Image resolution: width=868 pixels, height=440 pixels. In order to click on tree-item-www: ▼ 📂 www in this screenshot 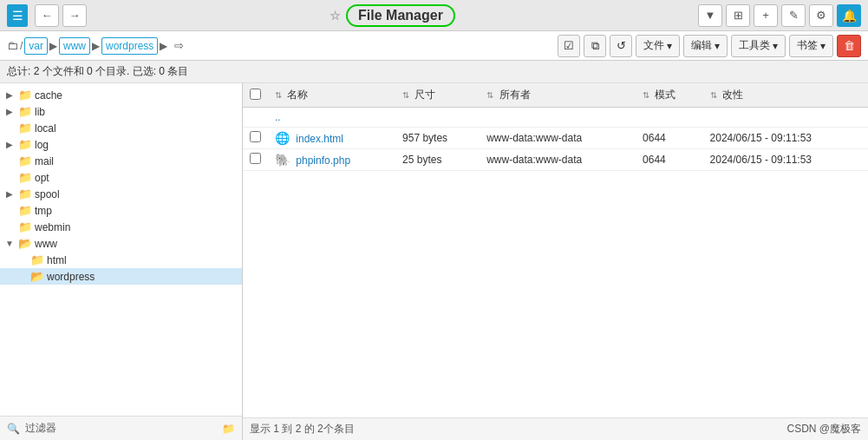, I will do `click(121, 243)`.